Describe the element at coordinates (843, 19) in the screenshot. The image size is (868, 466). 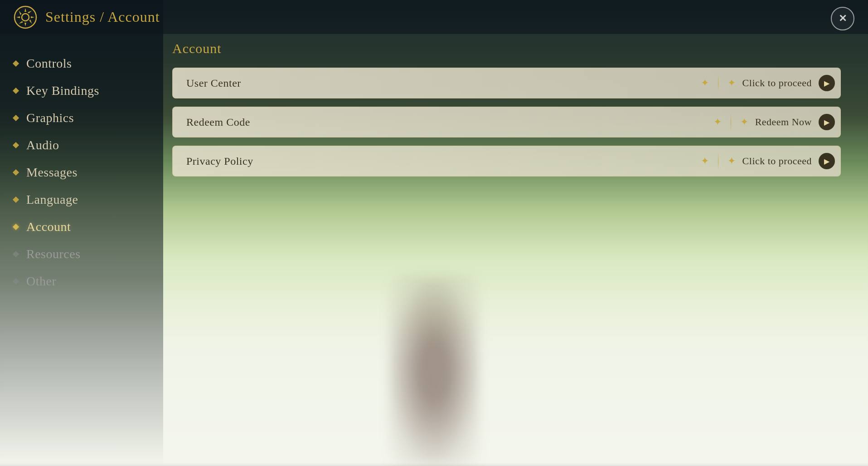
I see `close-button: ✕` at that location.